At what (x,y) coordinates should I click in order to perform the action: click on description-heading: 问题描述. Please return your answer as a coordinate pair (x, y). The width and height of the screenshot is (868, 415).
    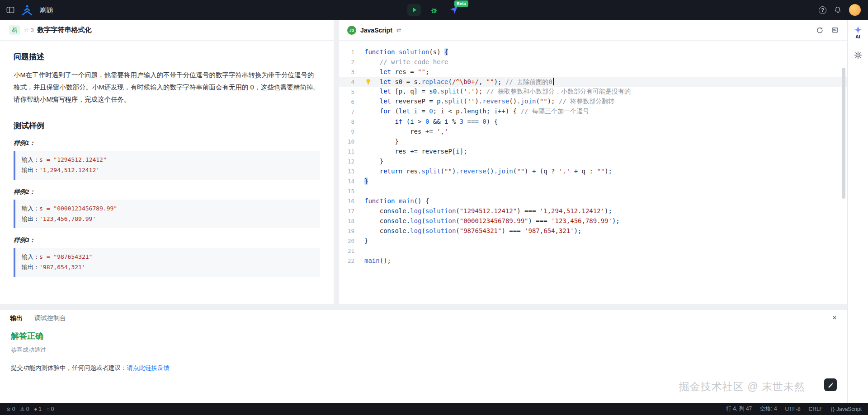
    Looking at the image, I should click on (167, 57).